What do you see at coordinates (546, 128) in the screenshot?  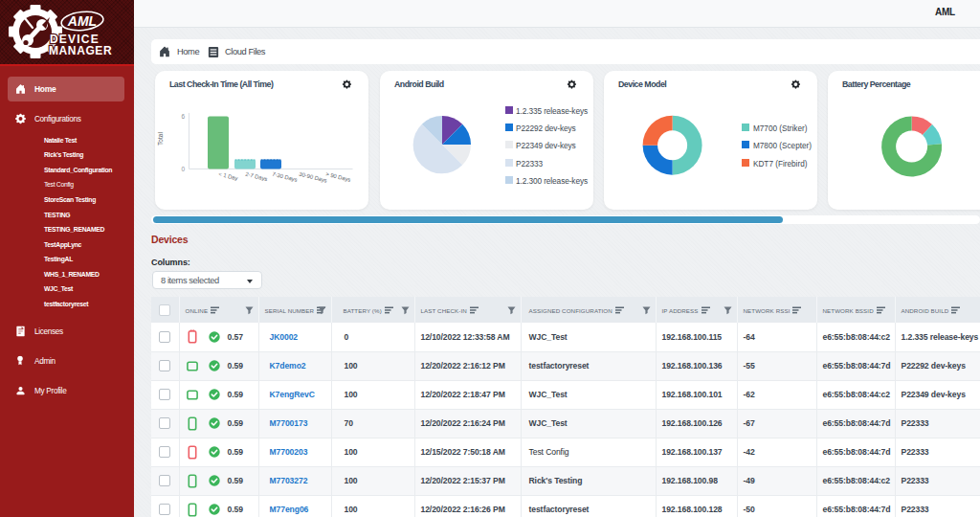 I see `svg-text: P22292 dev-keys` at bounding box center [546, 128].